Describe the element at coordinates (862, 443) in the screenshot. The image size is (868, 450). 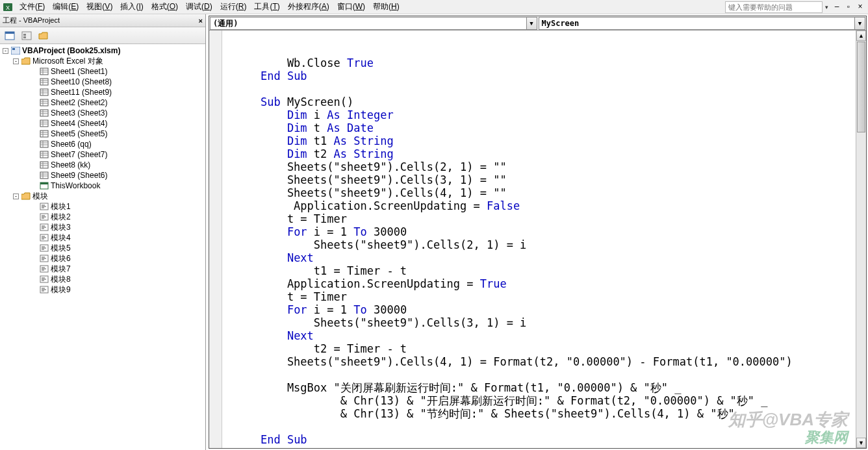
I see `scroll-down-button: ▼` at that location.